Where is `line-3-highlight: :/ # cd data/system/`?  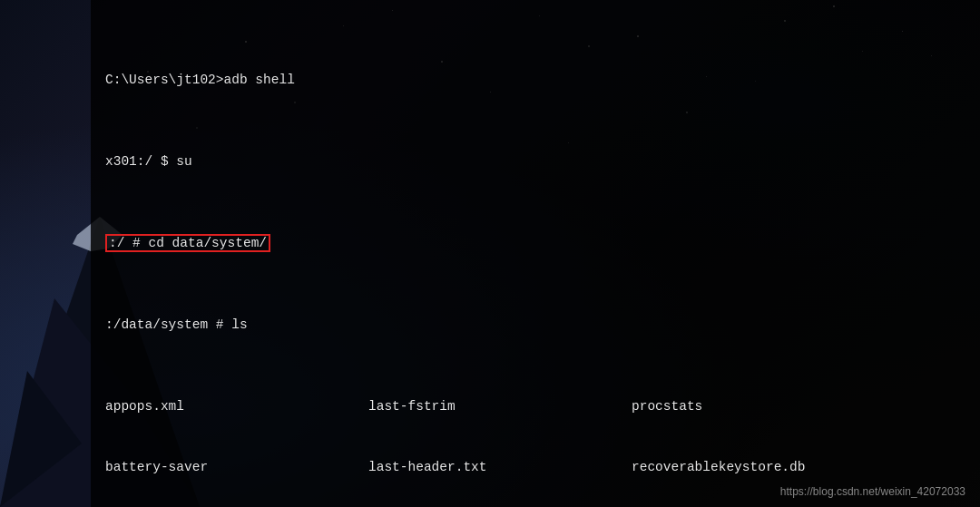
line-3-highlight: :/ # cd data/system/ is located at coordinates (535, 243).